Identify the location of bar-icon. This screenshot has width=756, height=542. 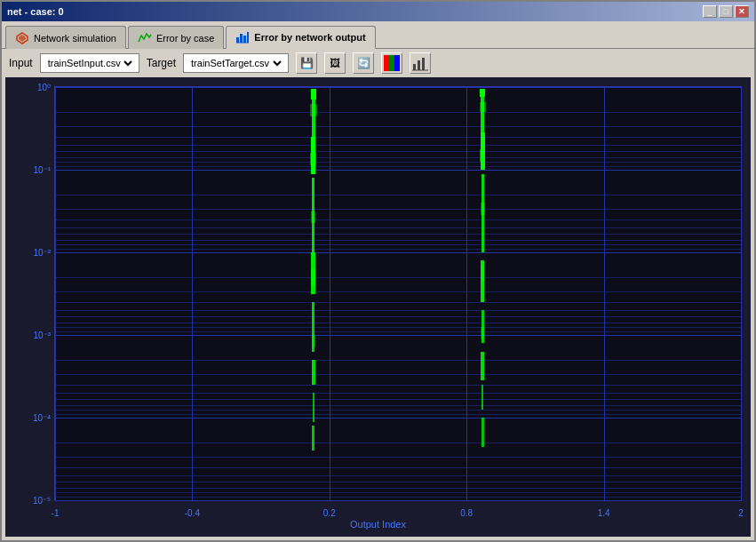
(420, 63).